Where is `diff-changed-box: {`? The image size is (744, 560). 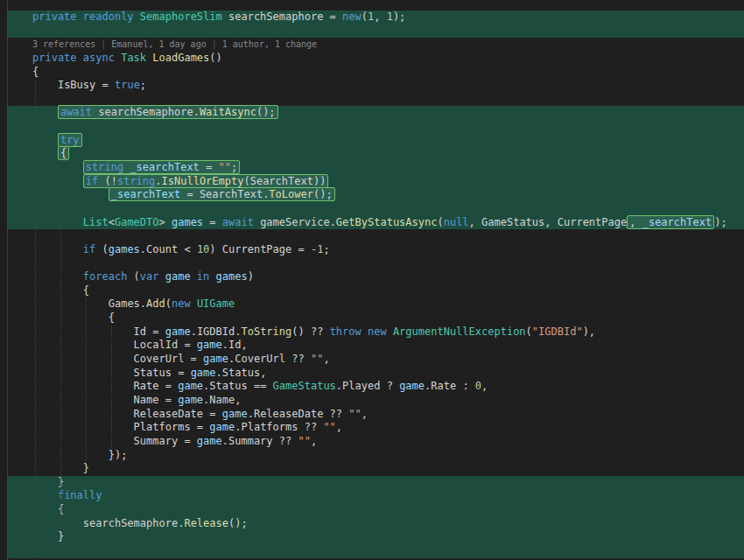
diff-changed-box: { is located at coordinates (63, 153).